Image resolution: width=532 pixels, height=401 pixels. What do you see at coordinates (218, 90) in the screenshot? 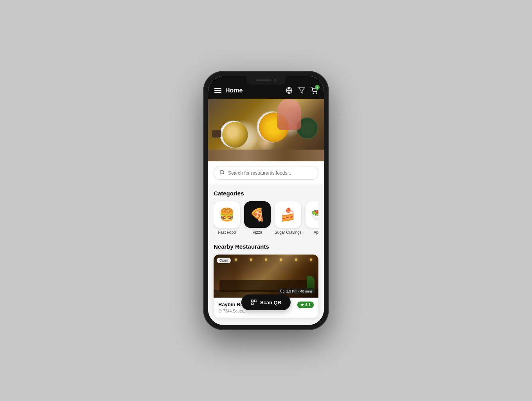
I see `menu-button` at bounding box center [218, 90].